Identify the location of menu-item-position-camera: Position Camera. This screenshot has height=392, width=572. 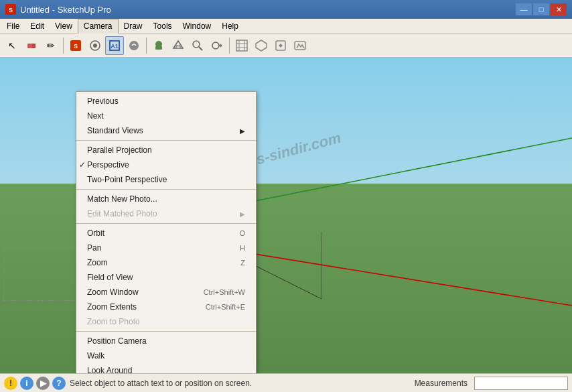
(166, 341).